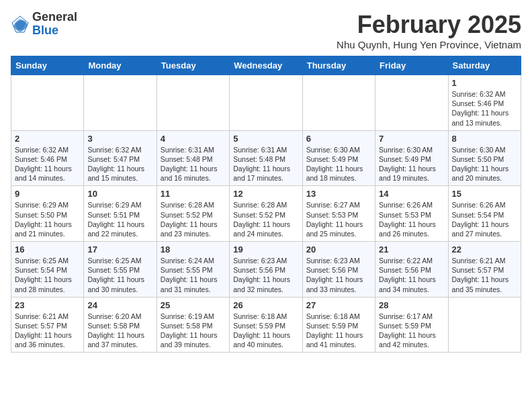 The width and height of the screenshot is (532, 411). Describe the element at coordinates (485, 109) in the screenshot. I see `day-info: Sunrise: 6:32 AM Sunset: 5:46 PM Dayligh…` at that location.